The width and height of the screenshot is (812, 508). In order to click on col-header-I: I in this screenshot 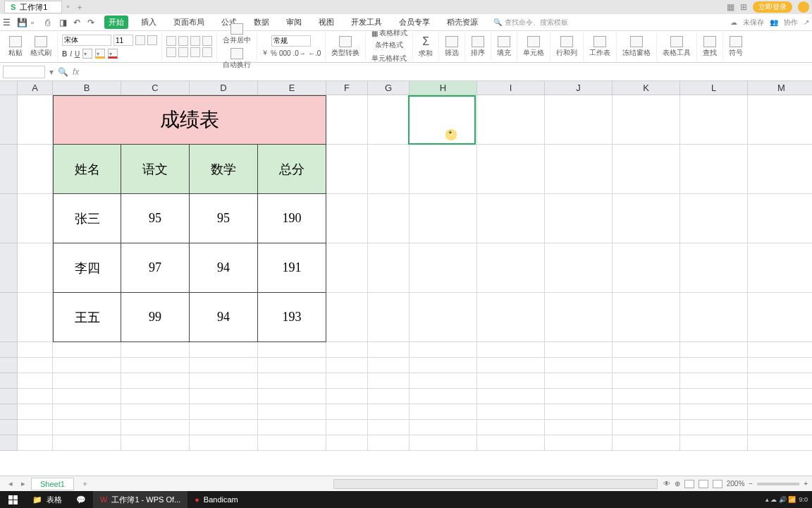, I will do `click(511, 88)`.